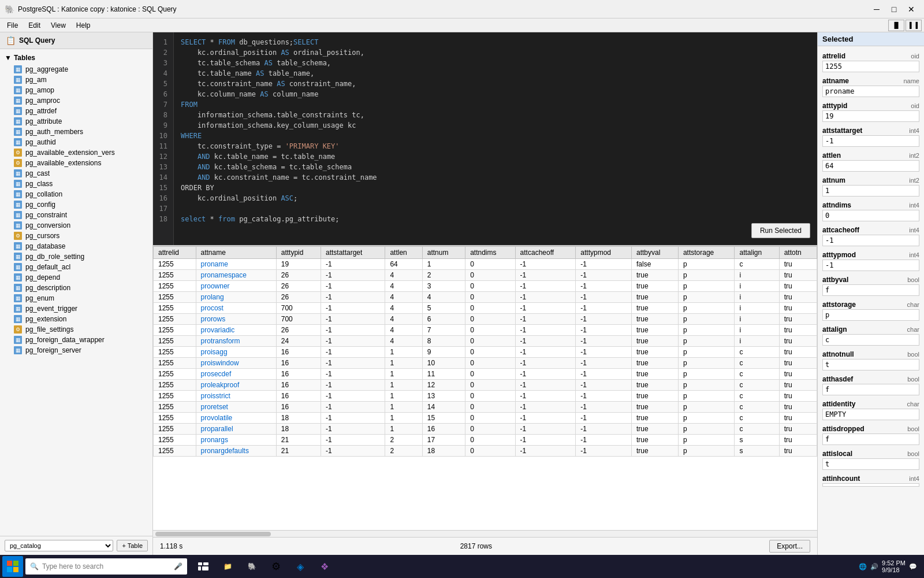 This screenshot has width=924, height=578. Describe the element at coordinates (485, 309) in the screenshot. I see `table-row: 1255procost700-1450-1-1truepitru` at that location.